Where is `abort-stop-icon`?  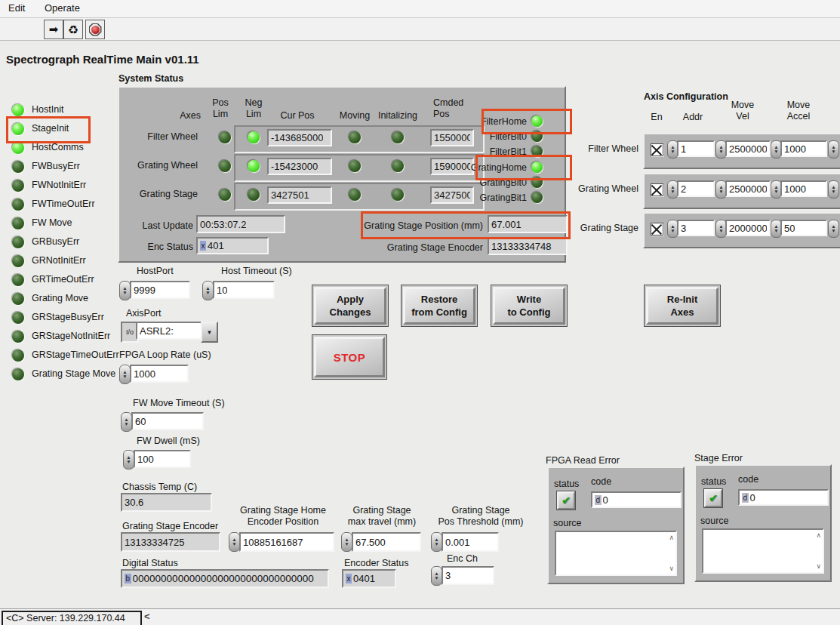
abort-stop-icon is located at coordinates (95, 30).